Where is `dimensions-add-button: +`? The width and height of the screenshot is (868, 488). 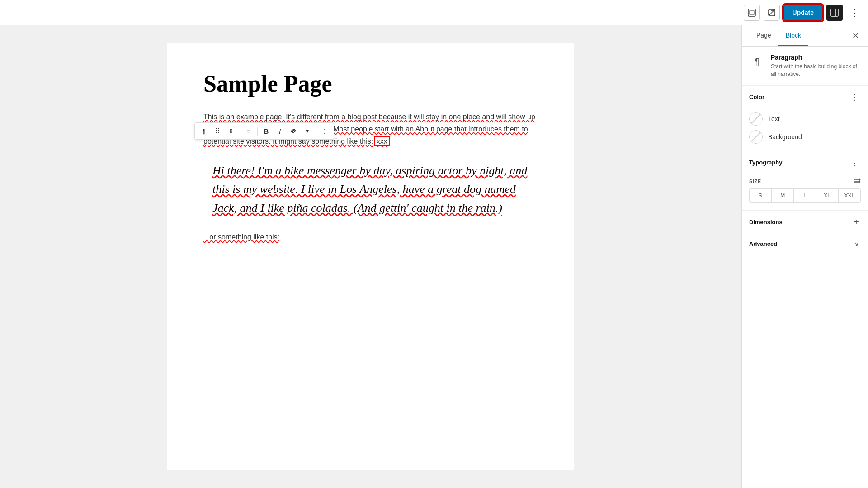 dimensions-add-button: + is located at coordinates (856, 222).